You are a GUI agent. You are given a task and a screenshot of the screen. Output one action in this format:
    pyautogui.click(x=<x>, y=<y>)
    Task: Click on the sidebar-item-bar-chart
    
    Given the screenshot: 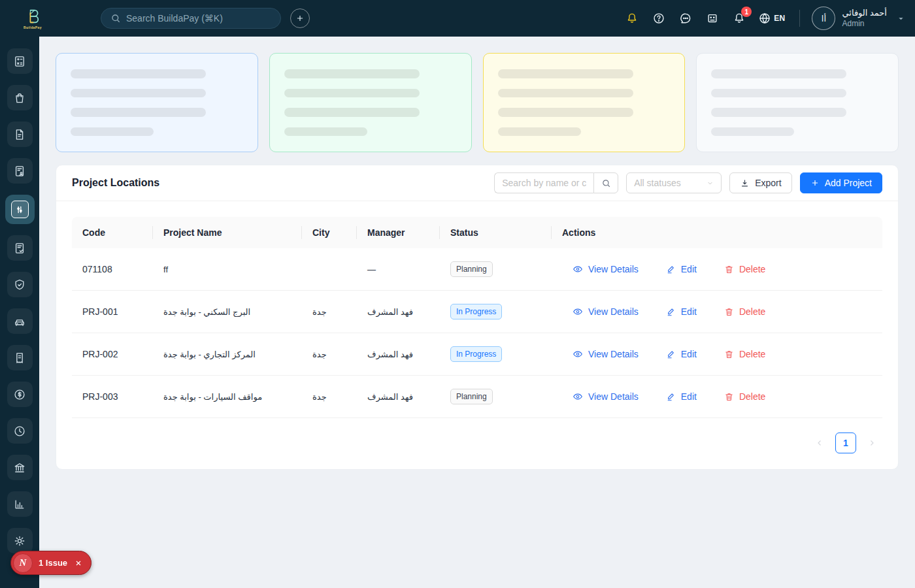 What is the action you would take?
    pyautogui.click(x=20, y=504)
    